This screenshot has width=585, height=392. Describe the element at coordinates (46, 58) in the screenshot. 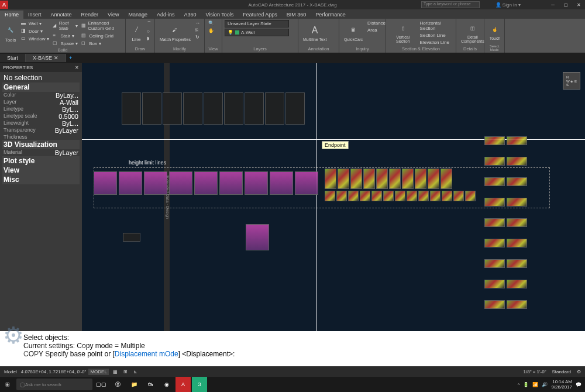

I see `tab-xbase: X-BASE ✕` at that location.